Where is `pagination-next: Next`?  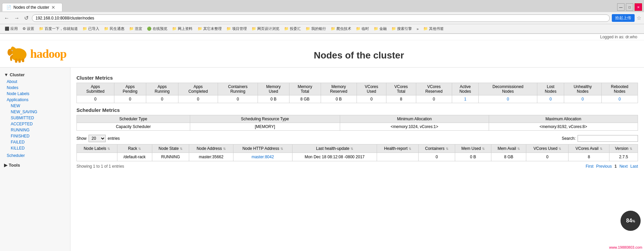
pagination-next: Next is located at coordinates (624, 166).